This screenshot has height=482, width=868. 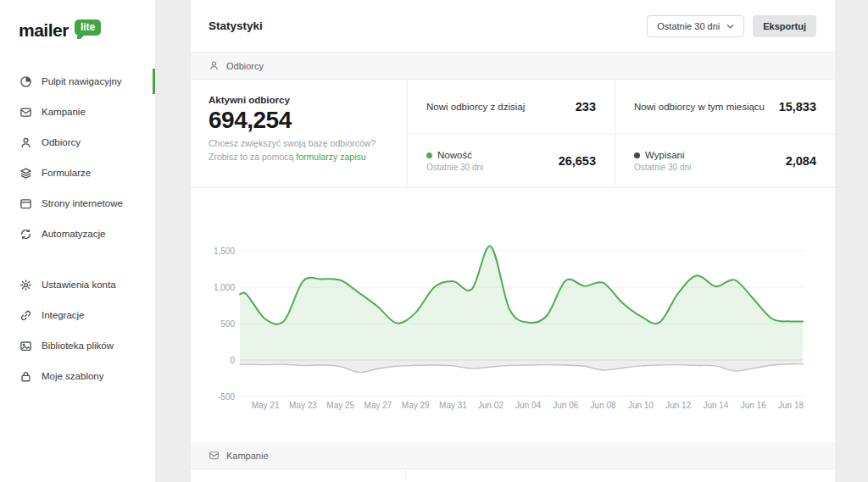 I want to click on sidebar-item-label: Kampanie, so click(x=64, y=112).